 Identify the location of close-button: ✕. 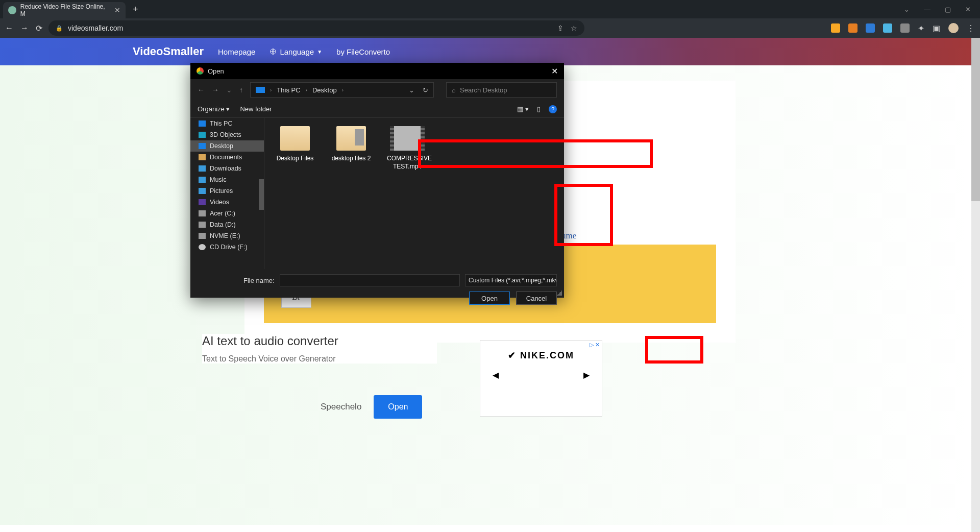
(968, 9).